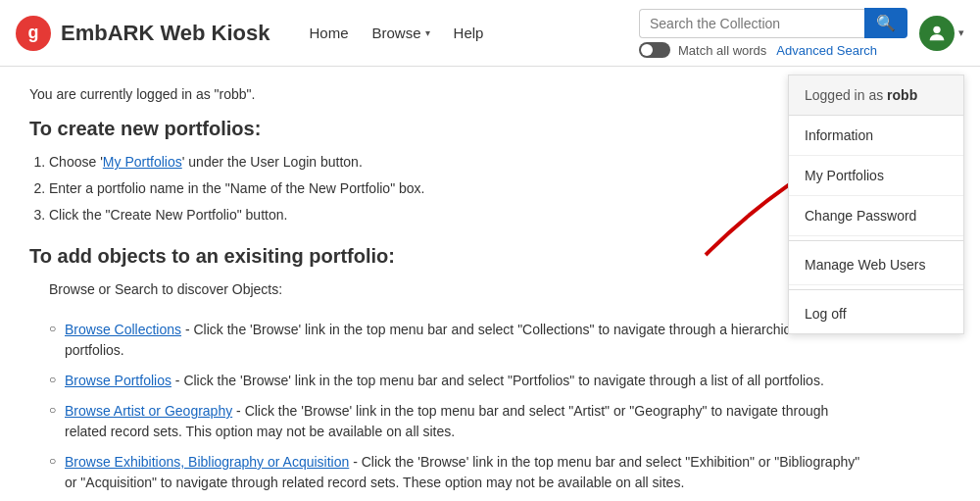 This screenshot has height=501, width=980. I want to click on logo-area: g EmbARK Web Kiosk, so click(143, 33).